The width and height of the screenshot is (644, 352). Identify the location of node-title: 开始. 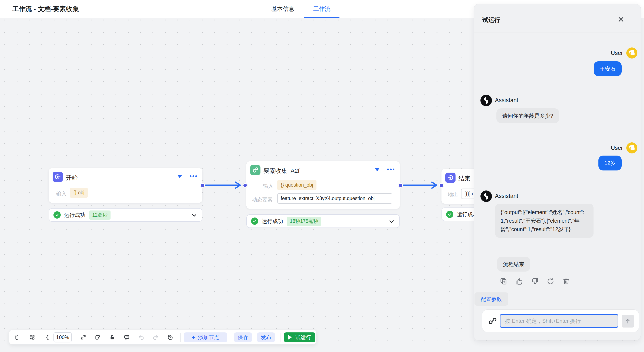
(72, 178).